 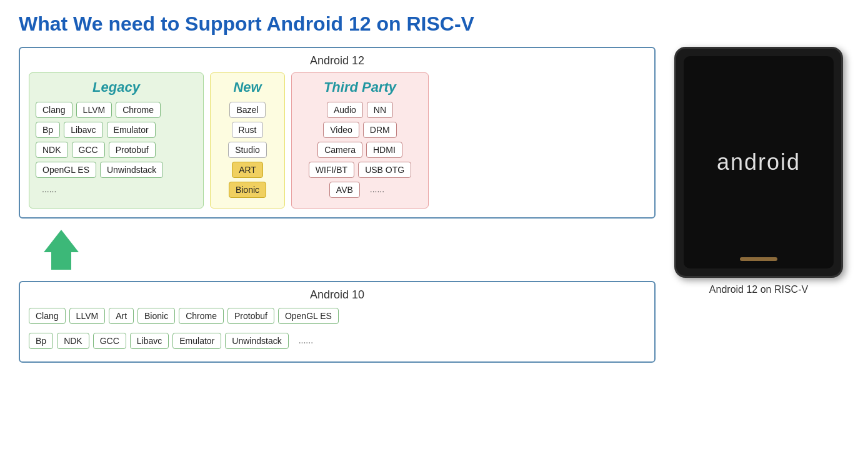 What do you see at coordinates (434, 24) in the screenshot?
I see `page-title: What We need to Support Android 12 on RI…` at bounding box center [434, 24].